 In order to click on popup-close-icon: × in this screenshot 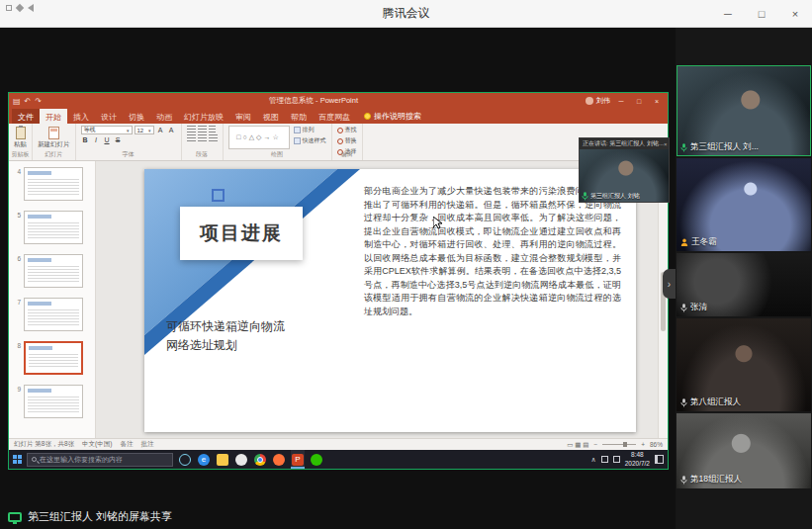, I will do `click(666, 144)`.